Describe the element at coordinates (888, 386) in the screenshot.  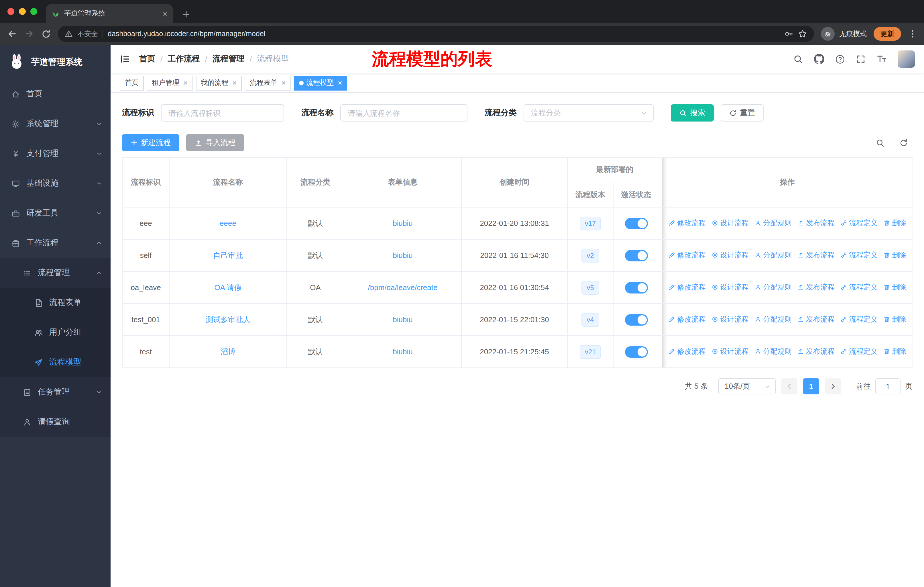
I see `goto-page-input` at that location.